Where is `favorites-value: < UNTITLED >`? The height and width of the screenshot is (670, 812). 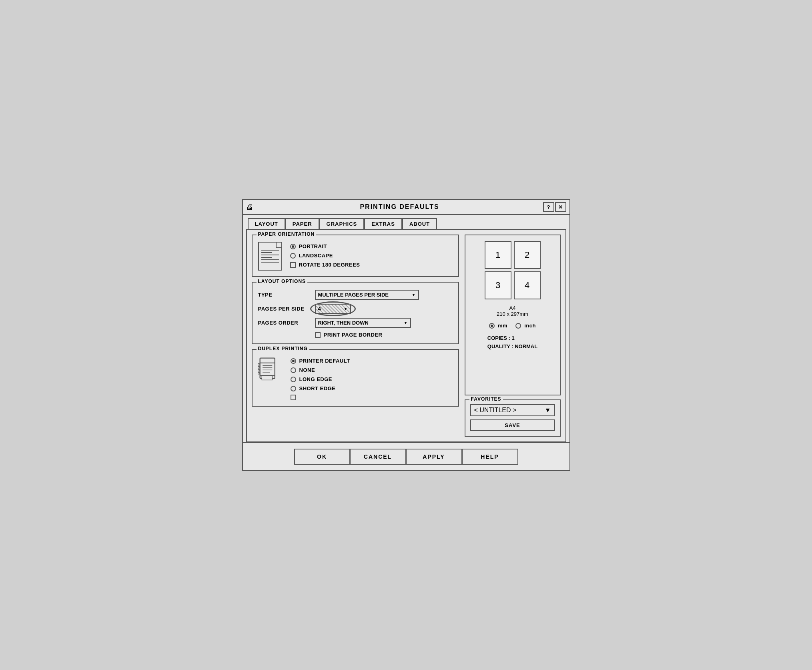
favorites-value: < UNTITLED > is located at coordinates (495, 410).